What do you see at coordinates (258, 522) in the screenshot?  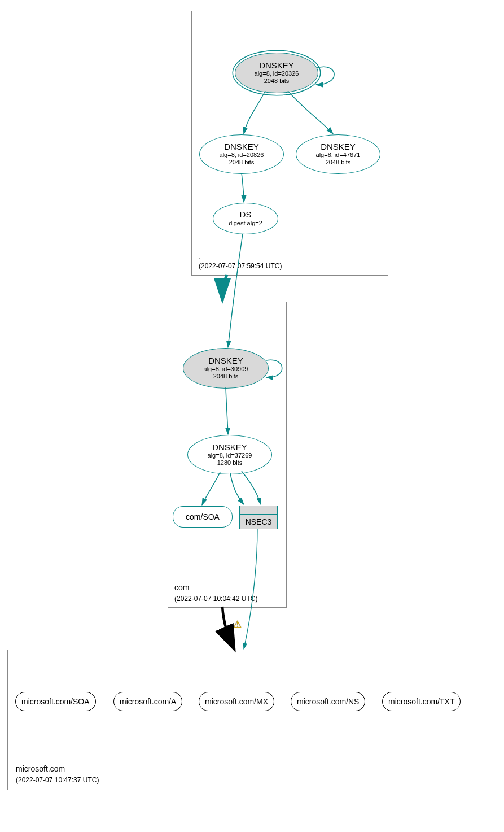 I see `nsec3-label: NSEC3` at bounding box center [258, 522].